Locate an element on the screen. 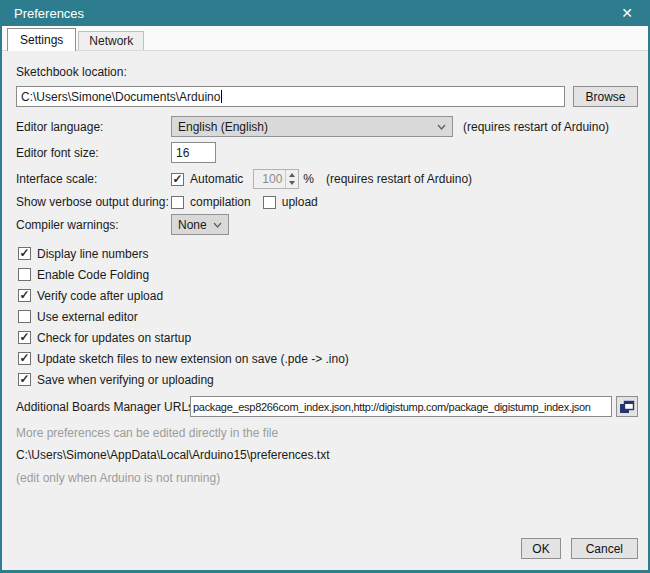 This screenshot has height=573, width=650. option-row: Update sketch files to new extension on … is located at coordinates (328, 358).